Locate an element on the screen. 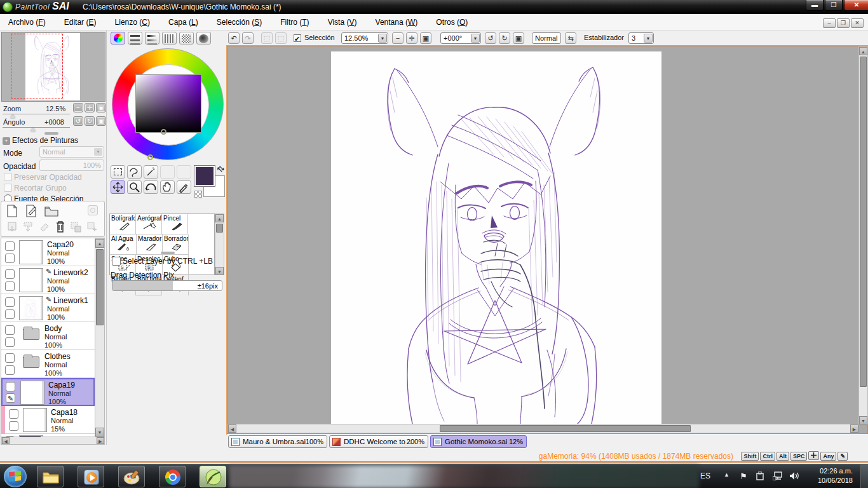 The width and height of the screenshot is (868, 488). new-linework-layer-icon is located at coordinates (32, 211).